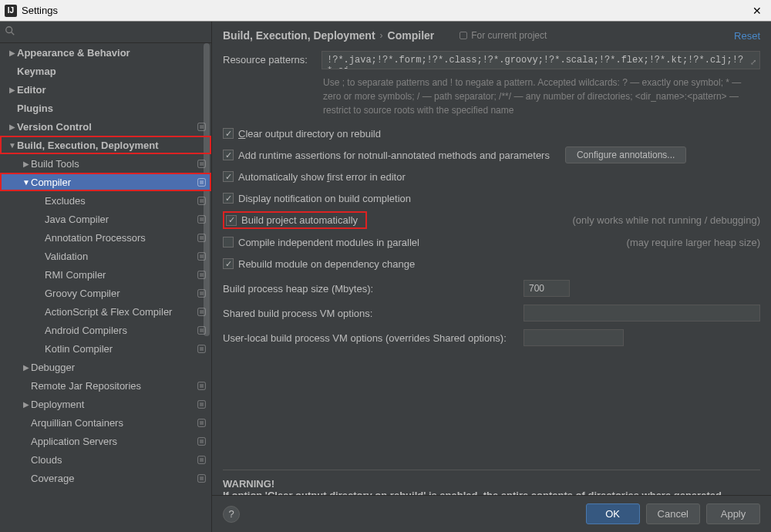  I want to click on rebuild-label: Rebuild module on dependency change, so click(327, 264).